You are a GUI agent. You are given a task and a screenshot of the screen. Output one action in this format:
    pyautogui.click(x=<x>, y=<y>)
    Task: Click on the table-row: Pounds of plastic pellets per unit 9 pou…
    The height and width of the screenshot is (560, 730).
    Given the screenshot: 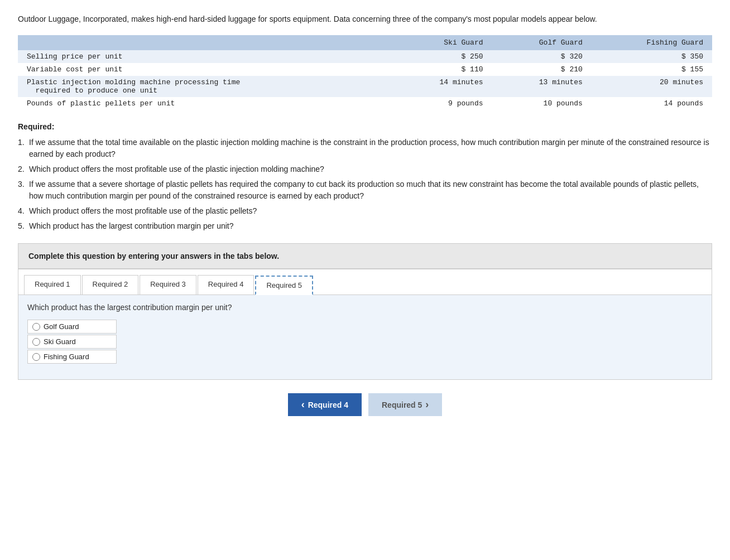 What is the action you would take?
    pyautogui.click(x=365, y=104)
    